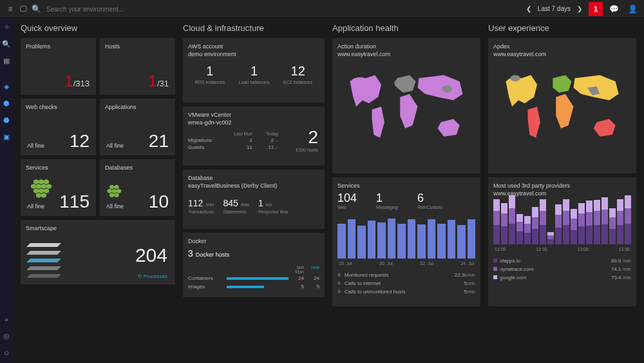 The width and height of the screenshot is (644, 363). What do you see at coordinates (58, 46) in the screenshot?
I see `tile-label: Problems` at bounding box center [58, 46].